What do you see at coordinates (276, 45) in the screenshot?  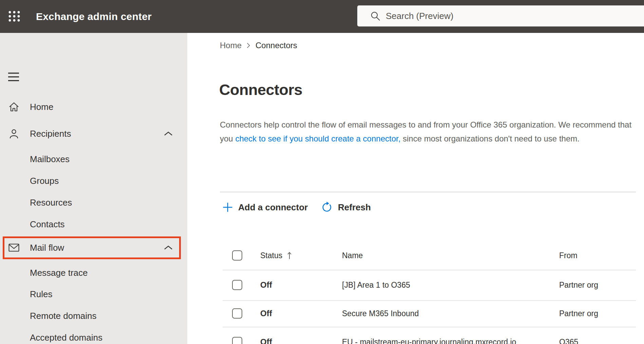 I see `breadcrumb-current: Connectors` at bounding box center [276, 45].